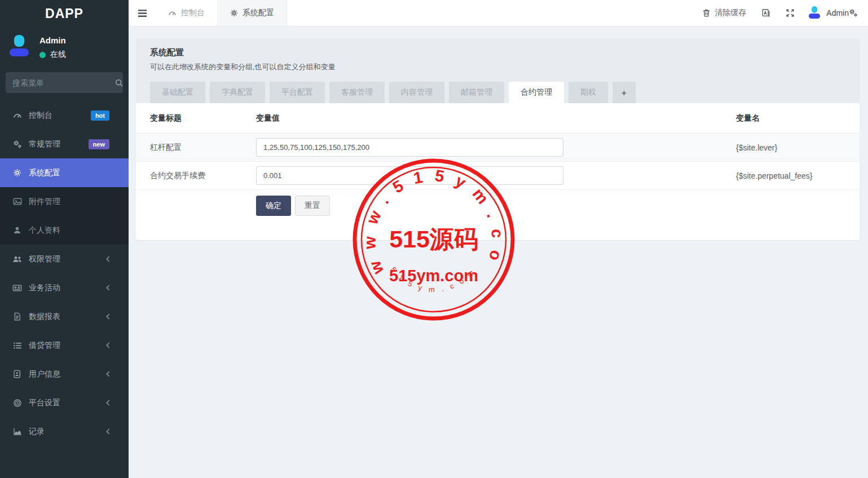 The width and height of the screenshot is (868, 478). Describe the element at coordinates (434, 278) in the screenshot. I see `svg-text: 515ym.com` at that location.